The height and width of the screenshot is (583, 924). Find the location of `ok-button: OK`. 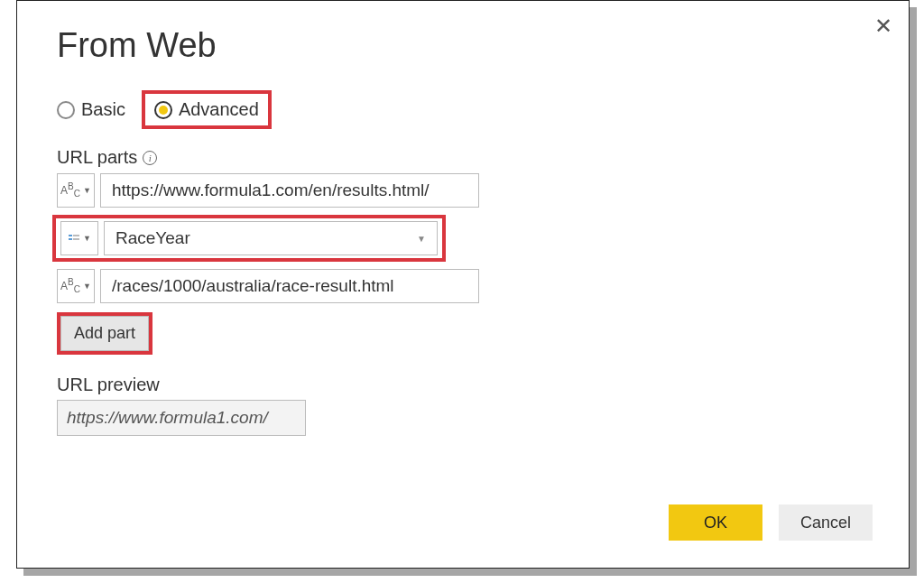

ok-button: OK is located at coordinates (716, 523).